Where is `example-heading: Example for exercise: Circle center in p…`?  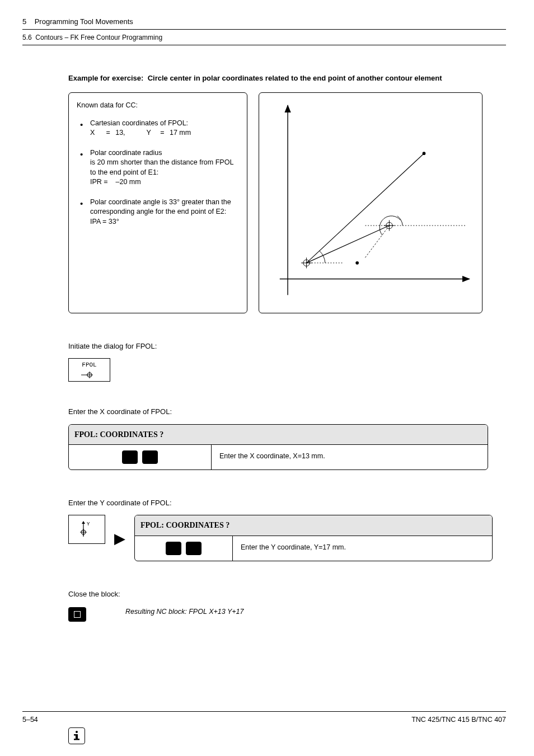
example-heading: Example for exercise: Circle center in p… is located at coordinates (287, 78).